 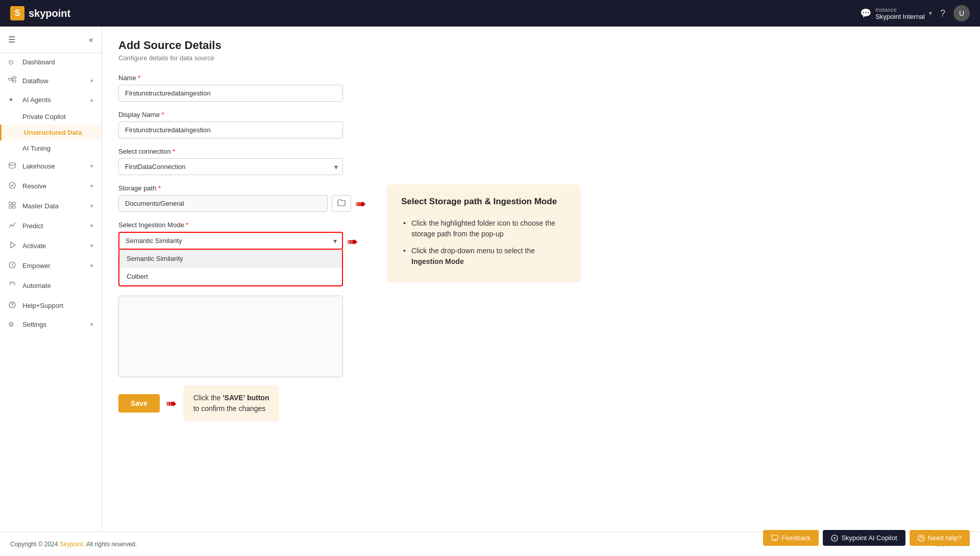 I want to click on sidebar-item-master-data: Master Data ▾, so click(x=51, y=206).